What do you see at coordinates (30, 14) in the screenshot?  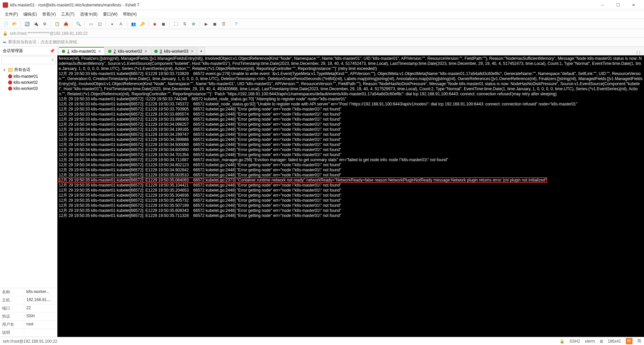 I see `menu-edit: 编辑(E)` at bounding box center [30, 14].